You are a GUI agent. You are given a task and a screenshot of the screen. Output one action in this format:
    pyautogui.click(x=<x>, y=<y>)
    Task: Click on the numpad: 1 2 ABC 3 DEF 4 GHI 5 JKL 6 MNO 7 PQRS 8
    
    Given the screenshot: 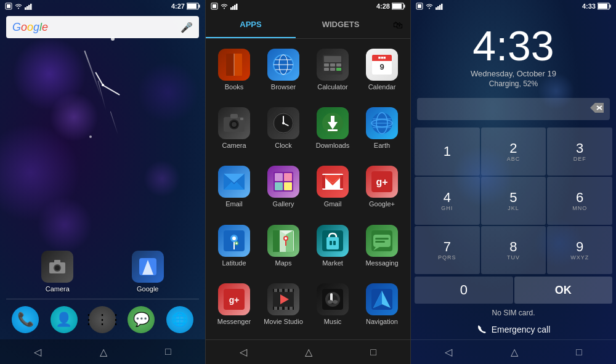 What is the action you would take?
    pyautogui.click(x=514, y=201)
    